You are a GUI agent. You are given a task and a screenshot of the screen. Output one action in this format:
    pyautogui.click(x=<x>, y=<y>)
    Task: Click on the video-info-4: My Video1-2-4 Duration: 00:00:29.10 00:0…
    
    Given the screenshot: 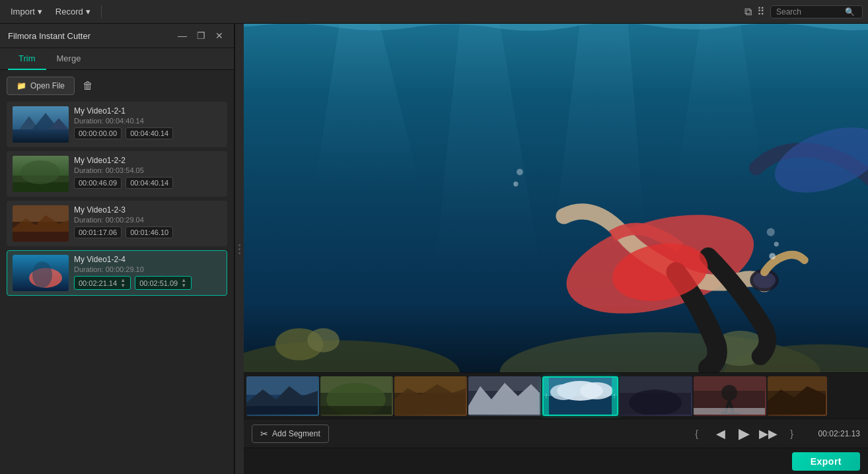 What is the action you would take?
    pyautogui.click(x=148, y=272)
    